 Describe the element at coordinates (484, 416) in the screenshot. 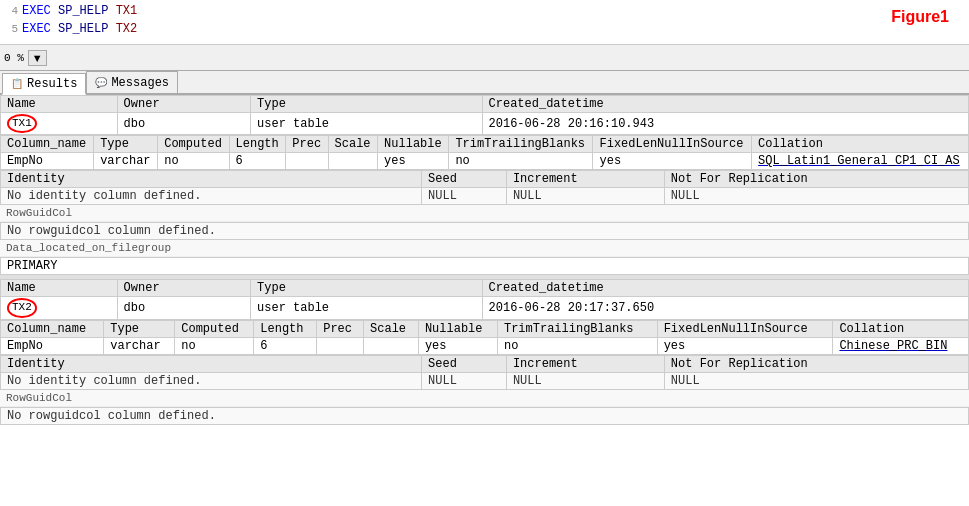

I see `tx2-rowguidcol-table: No rowguidcol column defined.` at that location.